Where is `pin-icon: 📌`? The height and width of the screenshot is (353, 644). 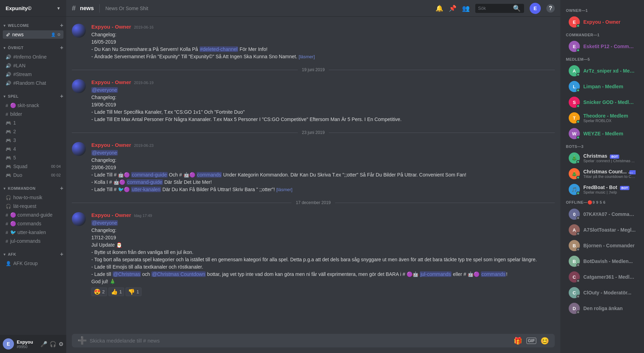
pin-icon: 📌 is located at coordinates (453, 8).